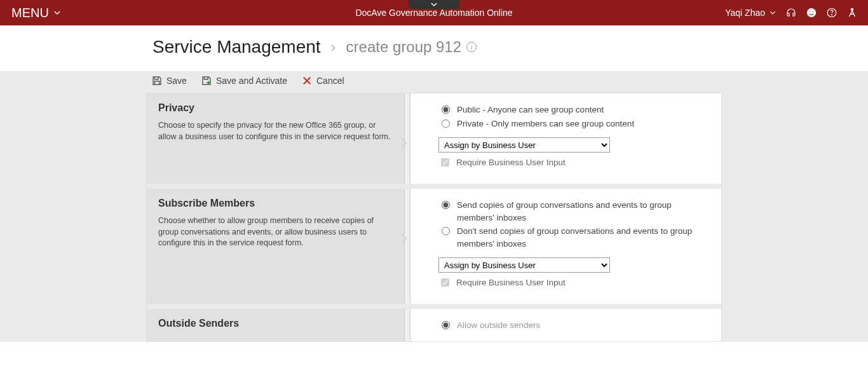 This screenshot has width=868, height=368. Describe the element at coordinates (276, 325) in the screenshot. I see `section-outside-info: Outside Senders` at that location.